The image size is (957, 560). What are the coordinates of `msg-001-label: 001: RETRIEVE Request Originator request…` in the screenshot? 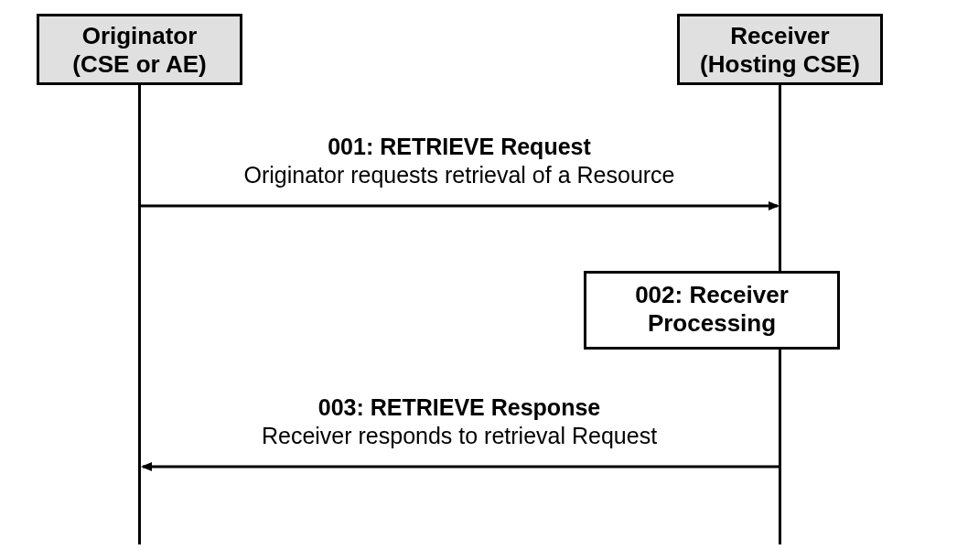 It's located at (459, 161).